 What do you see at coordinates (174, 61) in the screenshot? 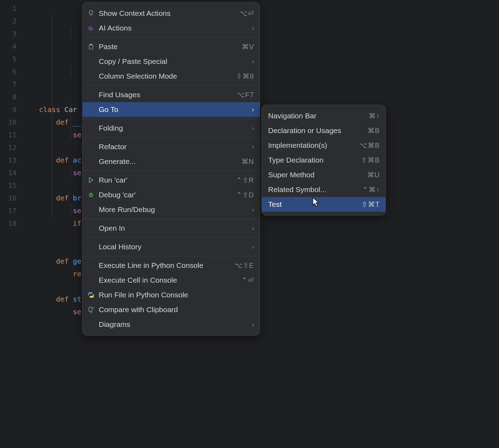
I see `menu-item-label: Copy / Paste Special` at bounding box center [174, 61].